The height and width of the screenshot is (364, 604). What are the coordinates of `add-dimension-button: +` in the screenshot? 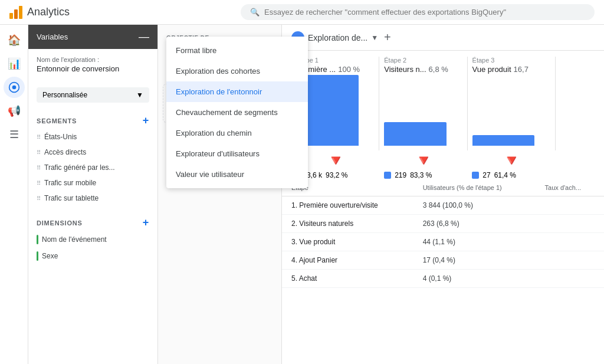 It's located at (146, 223).